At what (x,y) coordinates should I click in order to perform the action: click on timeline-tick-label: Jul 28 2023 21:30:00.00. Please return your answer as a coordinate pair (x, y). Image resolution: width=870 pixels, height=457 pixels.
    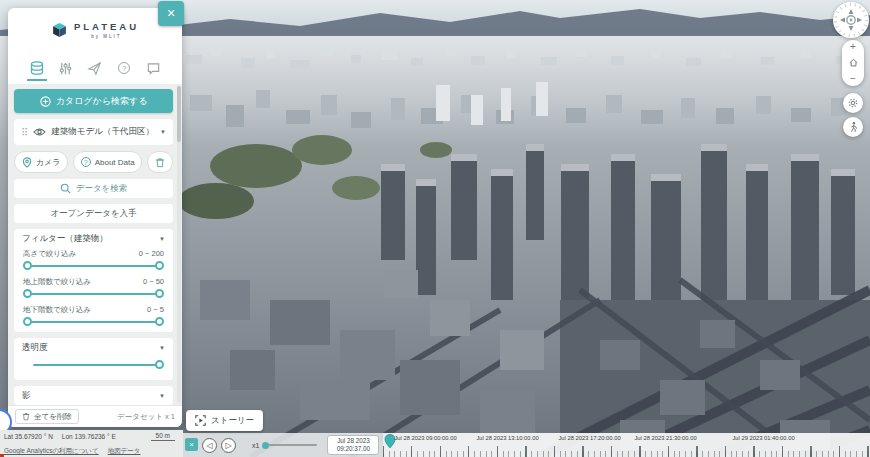
    Looking at the image, I should click on (665, 438).